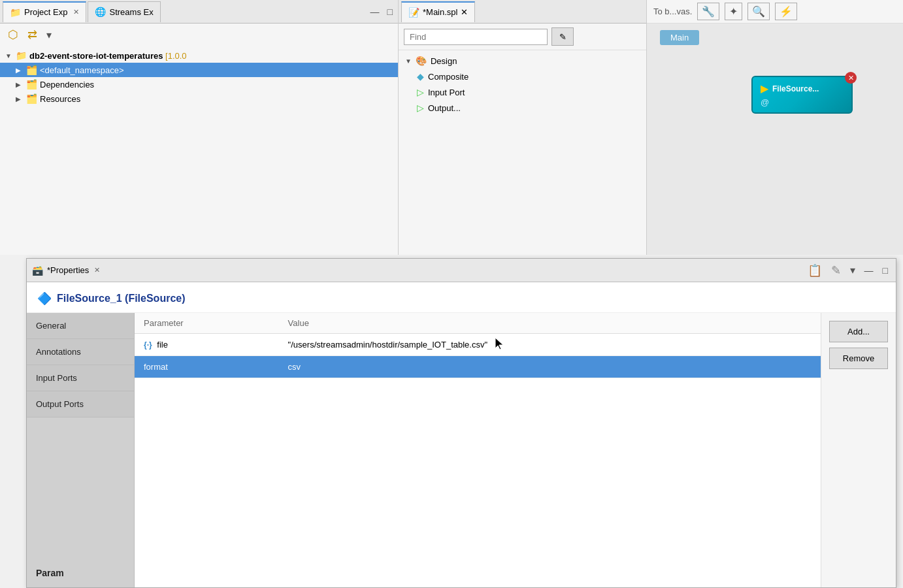 The width and height of the screenshot is (903, 588). What do you see at coordinates (76, 12) in the screenshot?
I see `close-icon: ✕` at bounding box center [76, 12].